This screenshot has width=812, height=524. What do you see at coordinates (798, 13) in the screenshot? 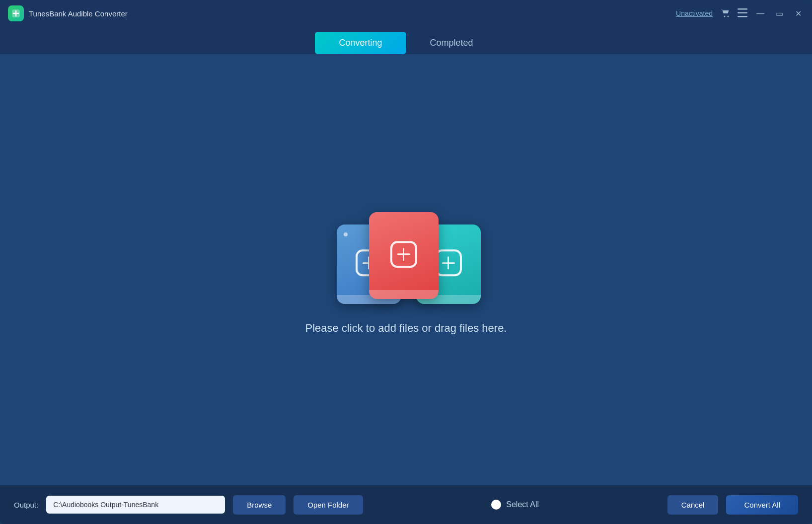
I see `close-button: ✕` at bounding box center [798, 13].